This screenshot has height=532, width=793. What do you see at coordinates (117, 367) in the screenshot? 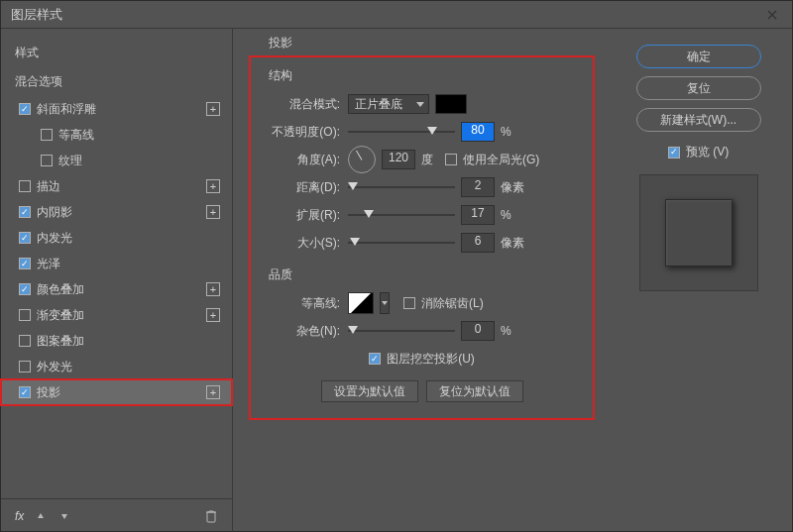
I see `style-row-outer-glow: 外发光` at bounding box center [117, 367].